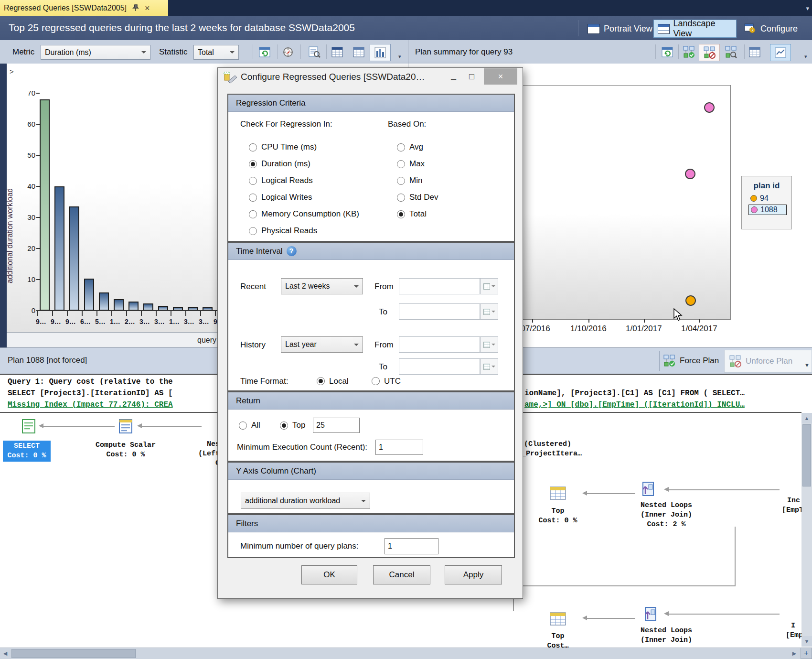 The image size is (812, 659). What do you see at coordinates (807, 418) in the screenshot?
I see `scroll-up-icon: ▲` at bounding box center [807, 418].